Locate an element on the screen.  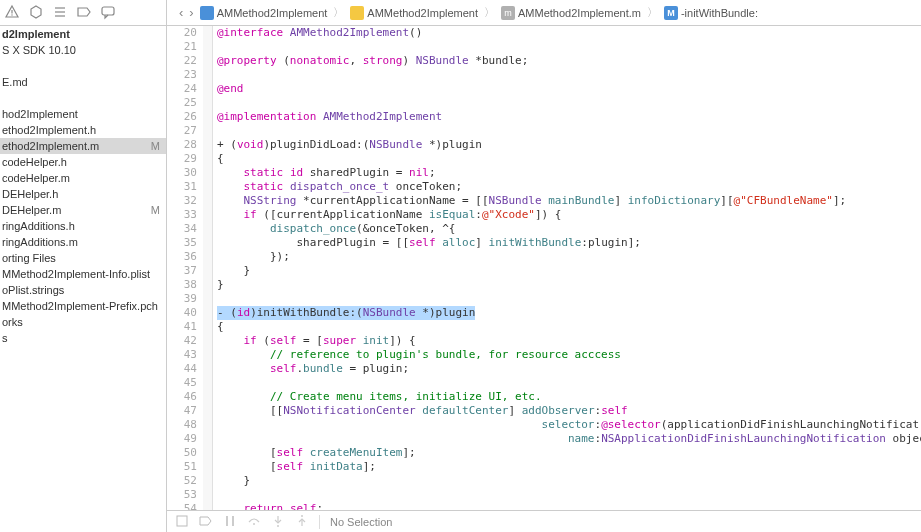
line-number: 51 is located at coordinates (182, 467).